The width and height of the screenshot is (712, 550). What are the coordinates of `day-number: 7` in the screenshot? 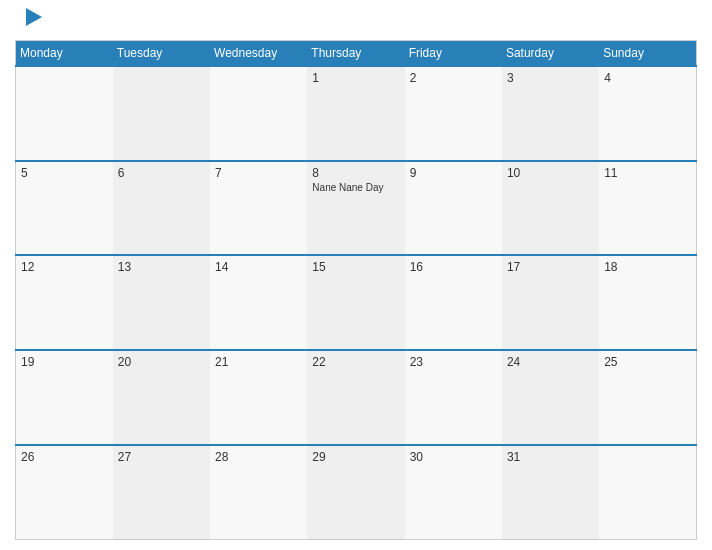 It's located at (258, 173).